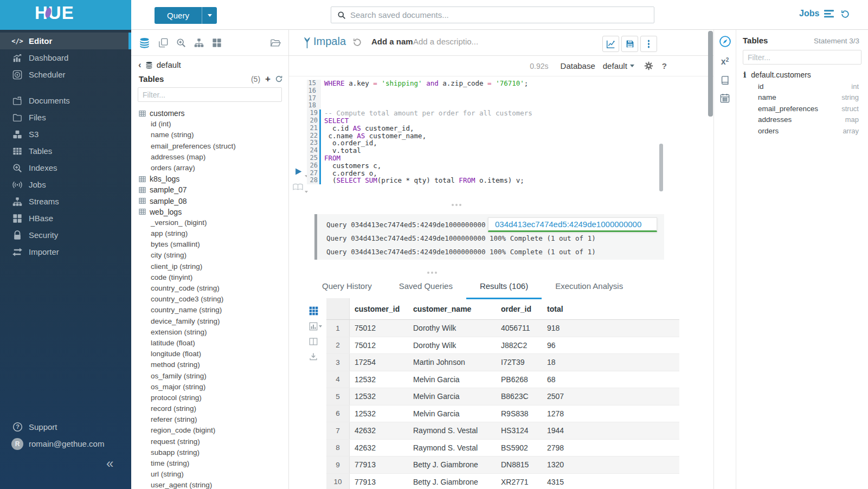  What do you see at coordinates (298, 171) in the screenshot?
I see `execute-button` at bounding box center [298, 171].